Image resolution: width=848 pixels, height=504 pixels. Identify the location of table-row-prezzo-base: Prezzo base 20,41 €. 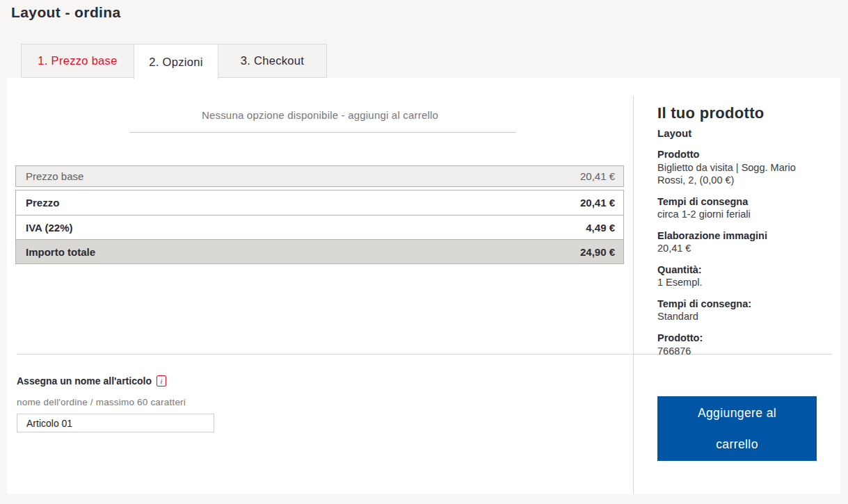
(320, 177).